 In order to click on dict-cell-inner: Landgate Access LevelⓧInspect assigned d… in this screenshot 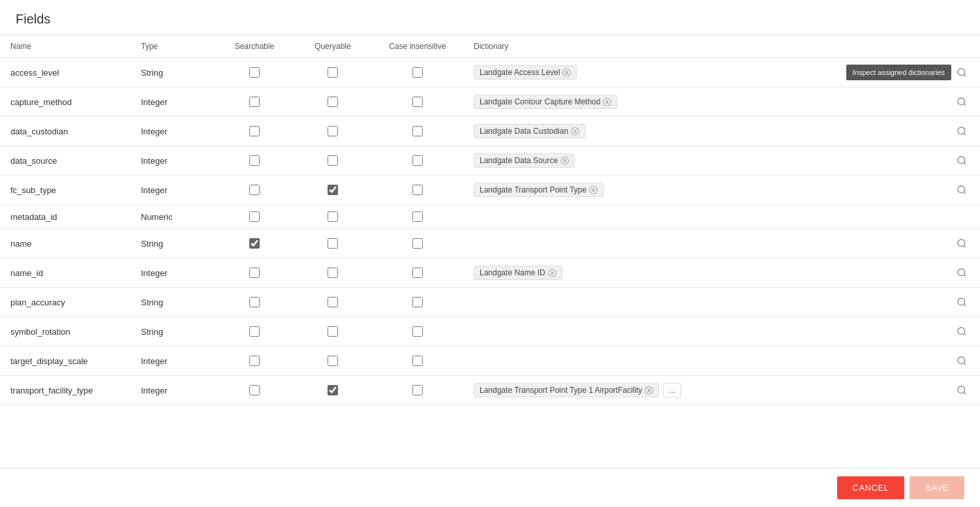, I will do `click(722, 72)`.